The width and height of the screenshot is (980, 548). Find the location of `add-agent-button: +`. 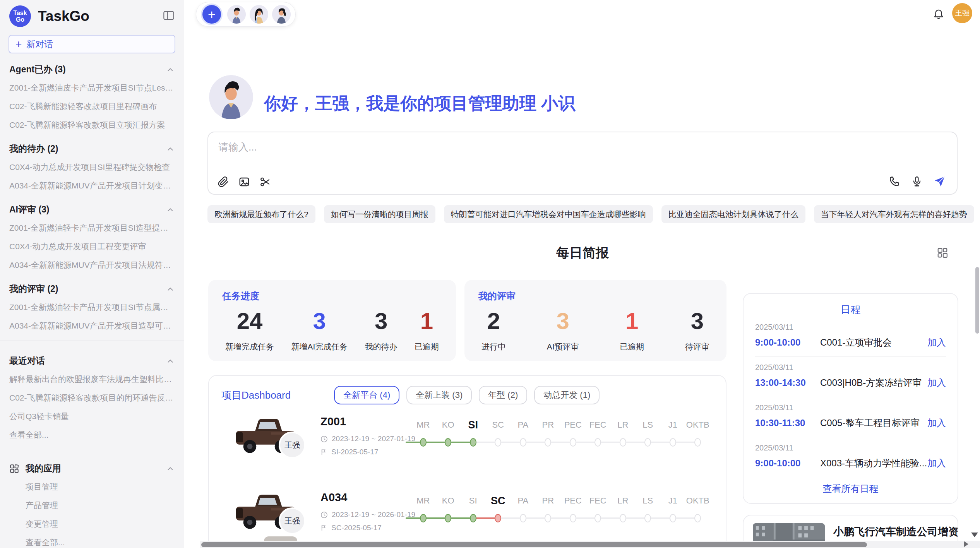

add-agent-button: + is located at coordinates (212, 14).